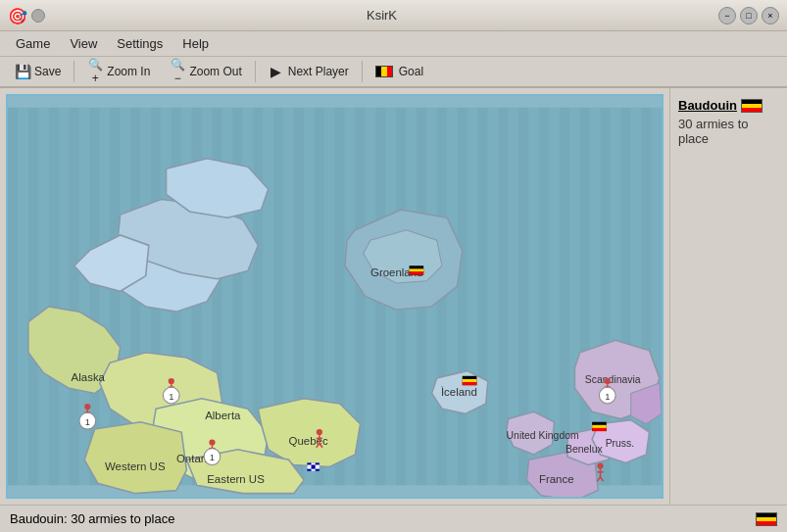 The height and width of the screenshot is (532, 787). What do you see at coordinates (749, 16) in the screenshot?
I see `window-controls: − □ ×` at bounding box center [749, 16].